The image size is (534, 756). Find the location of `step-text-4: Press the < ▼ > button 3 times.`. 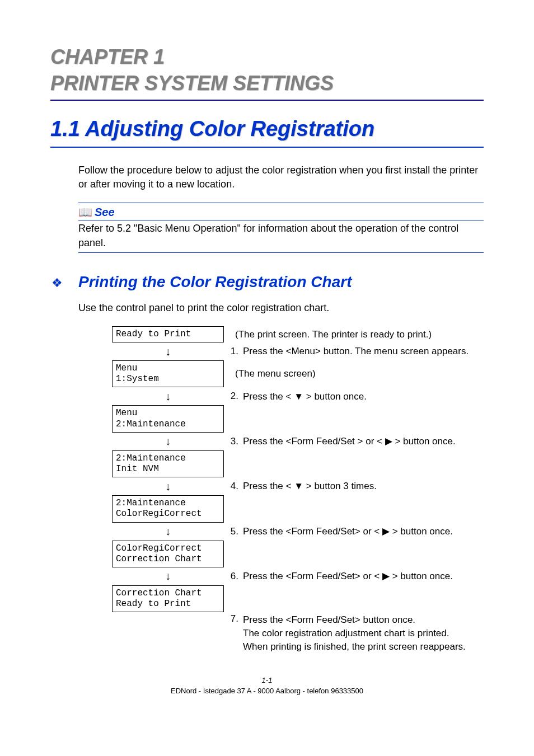

step-text-4: Press the < ▼ > button 3 times. is located at coordinates (310, 486).